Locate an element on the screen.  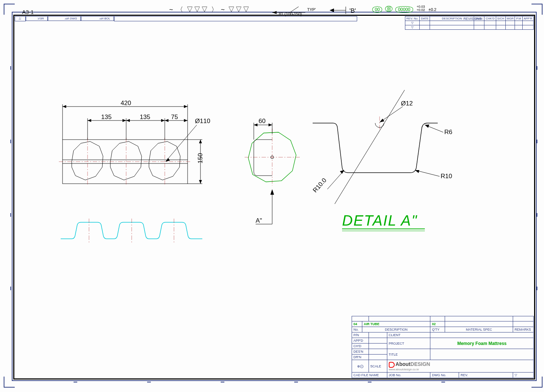
dwg-cell: DWG No. is located at coordinates (64, 19).